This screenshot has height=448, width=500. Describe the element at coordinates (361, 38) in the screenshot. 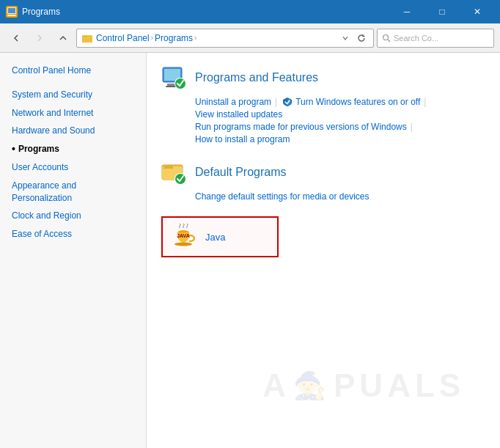

I see `refresh-button` at that location.